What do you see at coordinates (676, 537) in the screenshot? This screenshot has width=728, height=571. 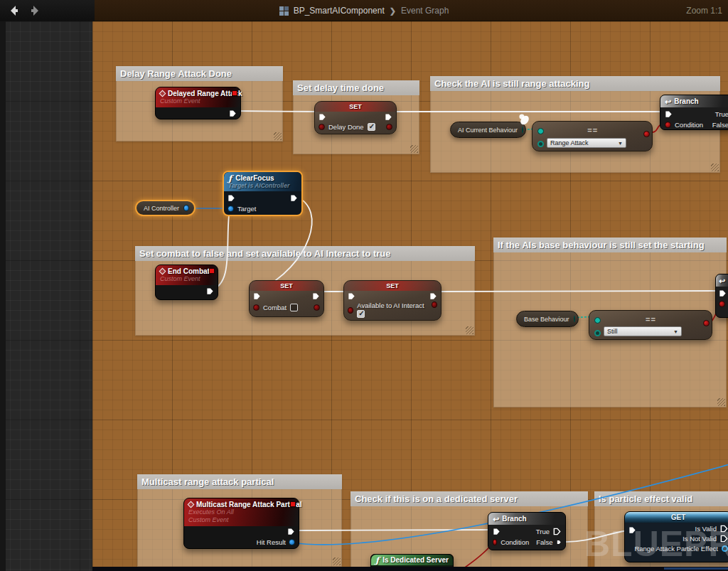 I see `node-get-range-attack-particle-effect: GET Is Valid Is Not Valid Range Attack P…` at bounding box center [676, 537].